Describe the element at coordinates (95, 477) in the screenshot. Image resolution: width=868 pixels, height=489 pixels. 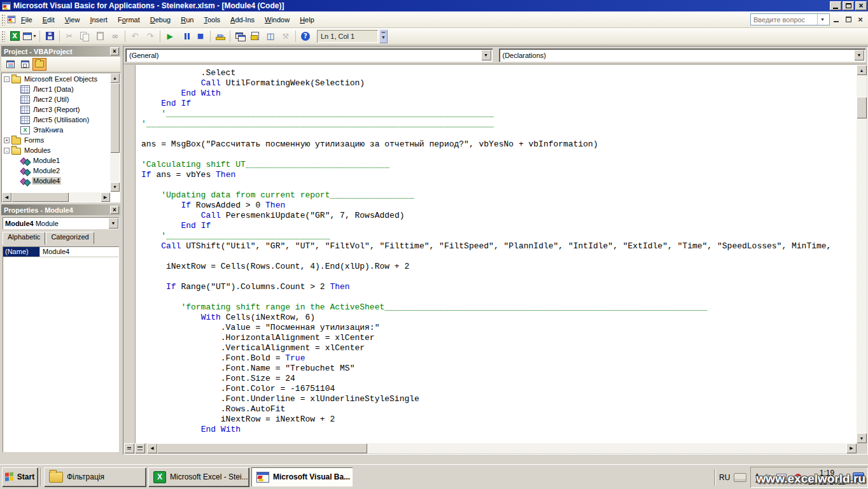
I see `taskbar-item-1: Фільтрація` at that location.